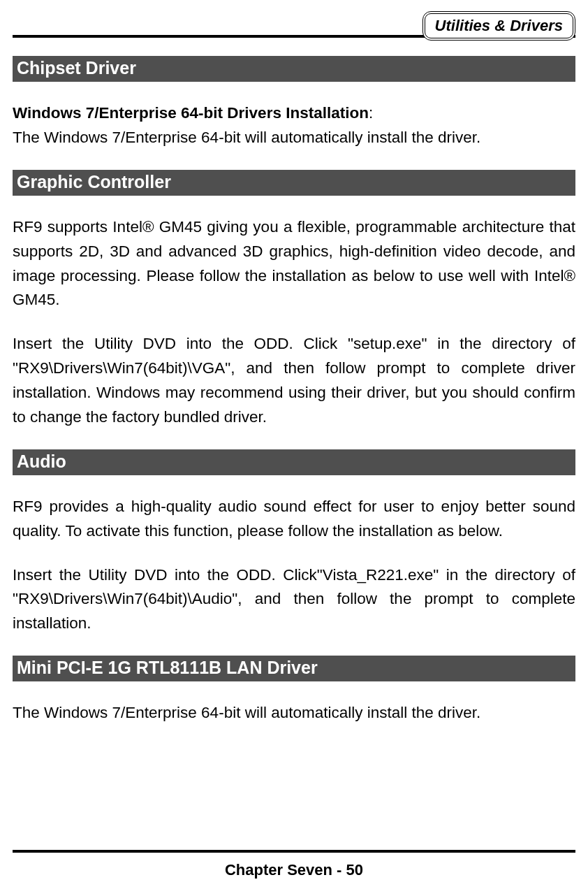 This screenshot has height=896, width=588. What do you see at coordinates (294, 870) in the screenshot?
I see `page-footer: Chapter Seven - 50` at bounding box center [294, 870].